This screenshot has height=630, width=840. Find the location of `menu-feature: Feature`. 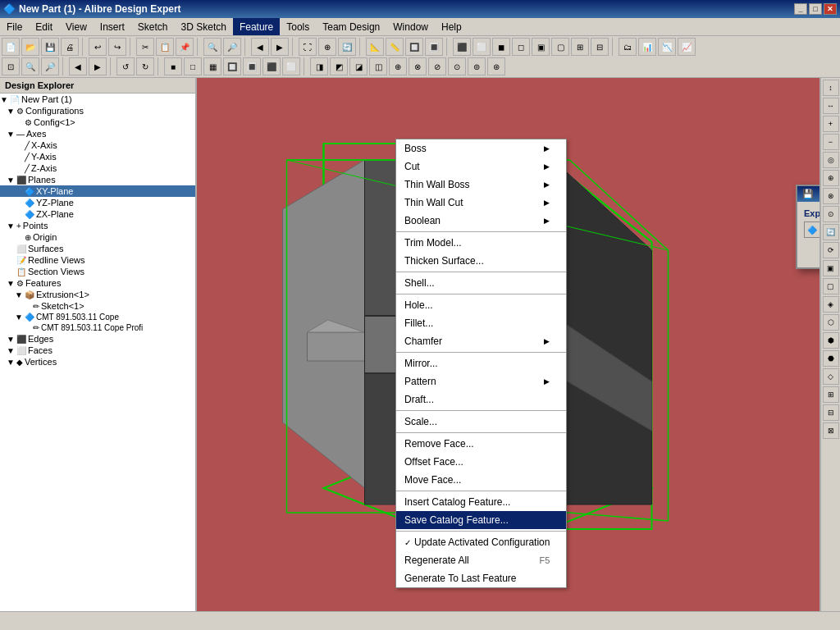

menu-feature: Feature is located at coordinates (256, 26).